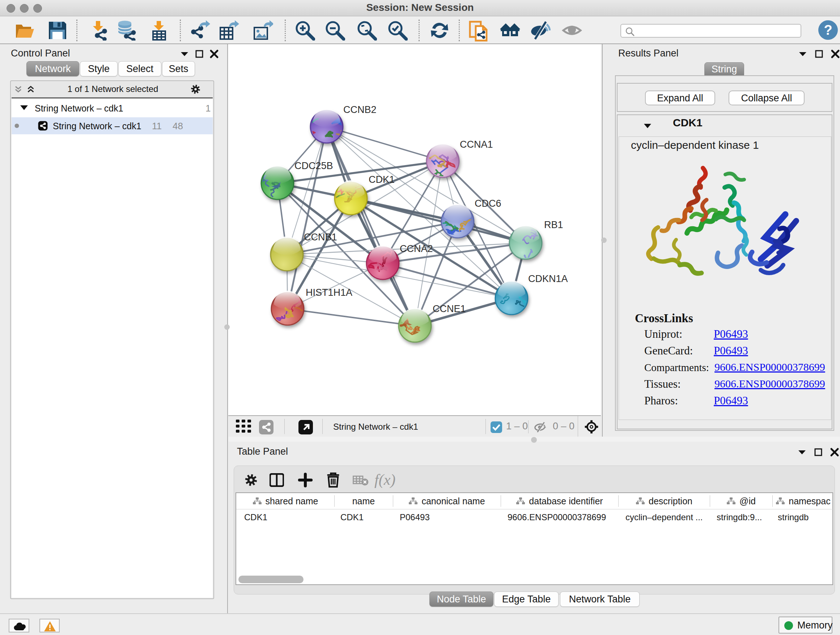 Image resolution: width=840 pixels, height=635 pixels. Describe the element at coordinates (476, 144) in the screenshot. I see `svg-text: CCNA1` at that location.